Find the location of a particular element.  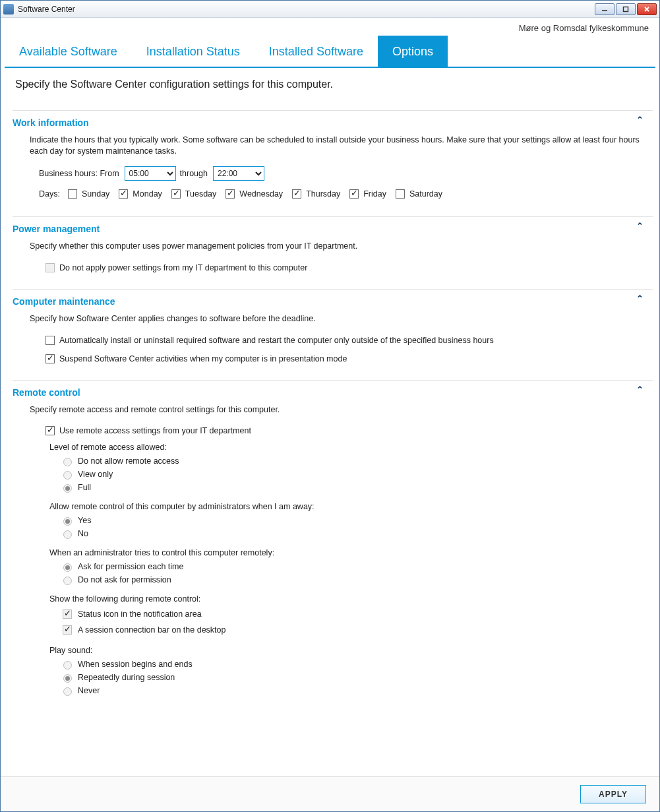

radio-try-ask is located at coordinates (67, 567).